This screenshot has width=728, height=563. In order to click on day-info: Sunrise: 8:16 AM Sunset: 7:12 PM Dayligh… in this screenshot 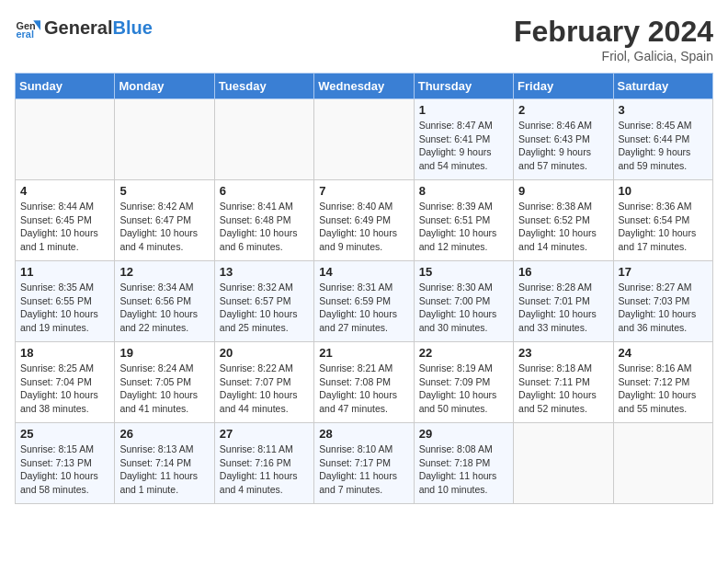, I will do `click(664, 388)`.